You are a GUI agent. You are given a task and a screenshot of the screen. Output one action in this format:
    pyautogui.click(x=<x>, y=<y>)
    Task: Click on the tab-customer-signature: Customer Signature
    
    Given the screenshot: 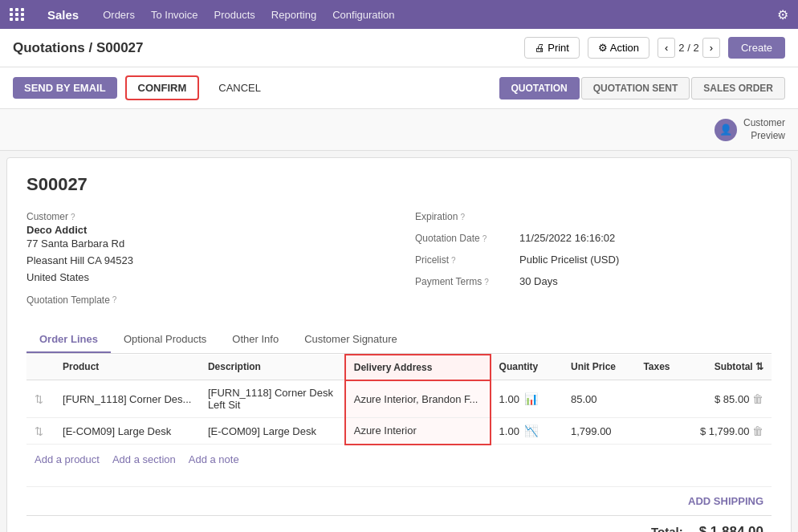 What is the action you would take?
    pyautogui.click(x=351, y=340)
    